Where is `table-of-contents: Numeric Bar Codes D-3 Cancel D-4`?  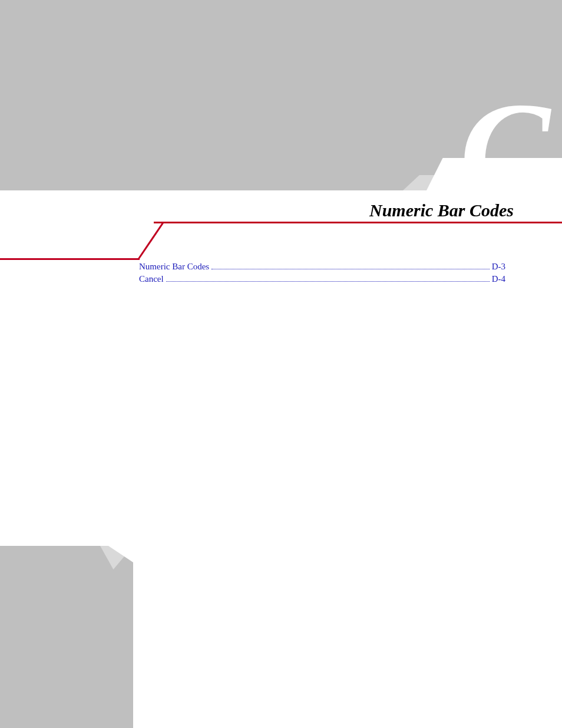 table-of-contents: Numeric Bar Codes D-3 Cancel D-4 is located at coordinates (322, 274).